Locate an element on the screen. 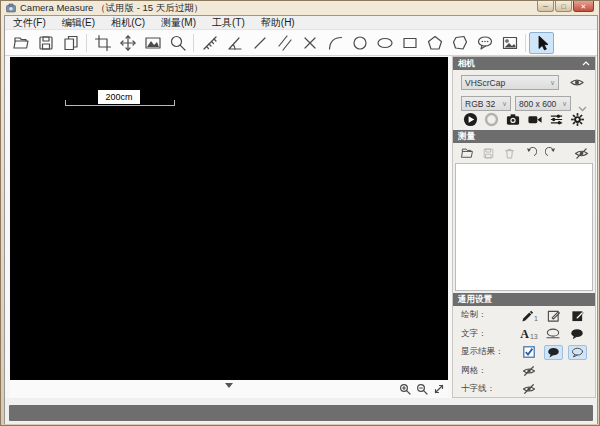 The image size is (600, 426). draw-edit-button is located at coordinates (553, 316).